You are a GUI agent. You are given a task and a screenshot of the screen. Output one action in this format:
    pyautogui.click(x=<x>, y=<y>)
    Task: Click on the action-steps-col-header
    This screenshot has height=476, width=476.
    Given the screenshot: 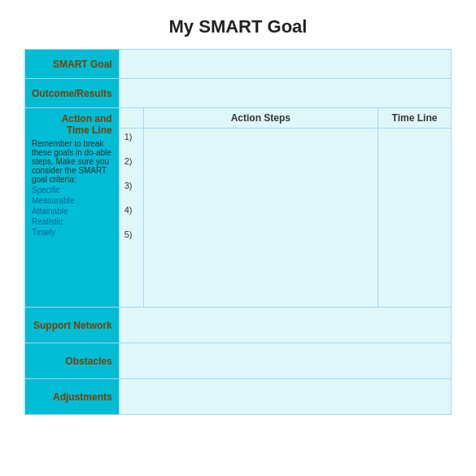 What is the action you would take?
    pyautogui.click(x=131, y=119)
    